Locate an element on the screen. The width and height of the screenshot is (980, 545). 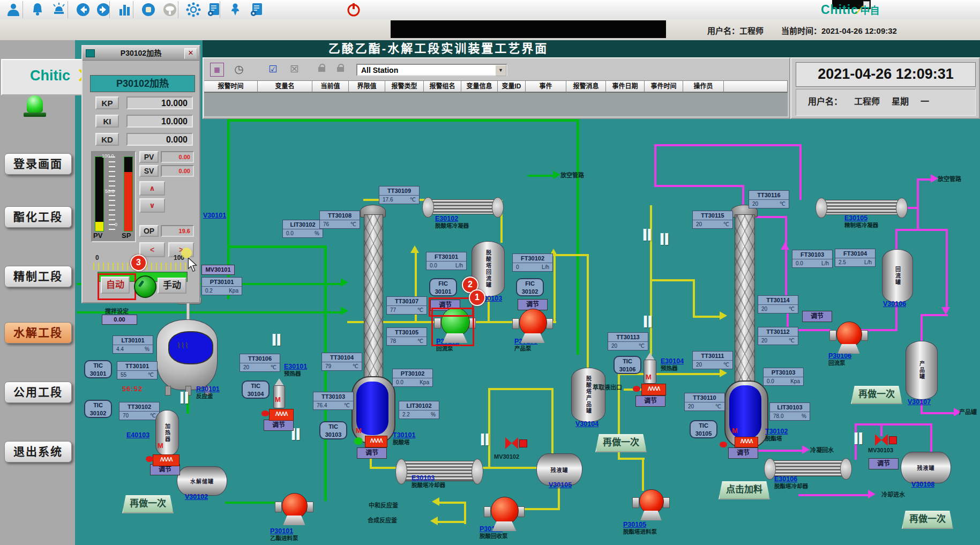
reactor-R30101: ⌇⌇⌇ is located at coordinates (189, 344).